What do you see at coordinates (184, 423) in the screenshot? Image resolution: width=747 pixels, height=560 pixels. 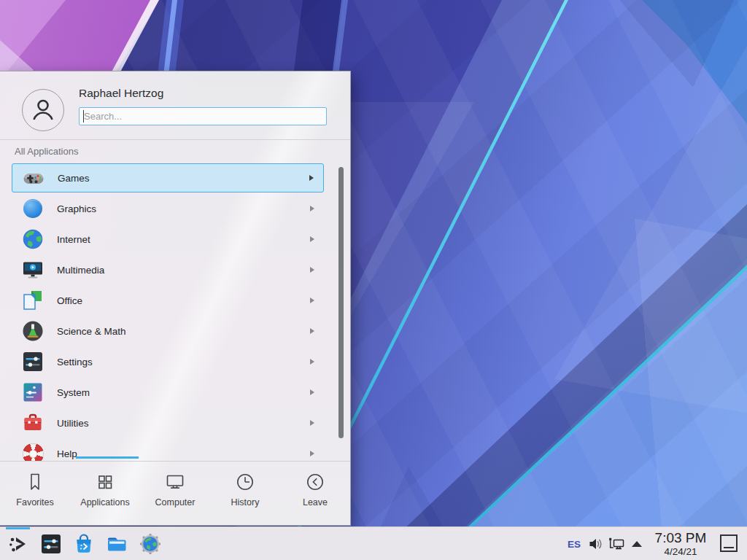 I see `category-label: Utilities` at bounding box center [184, 423].